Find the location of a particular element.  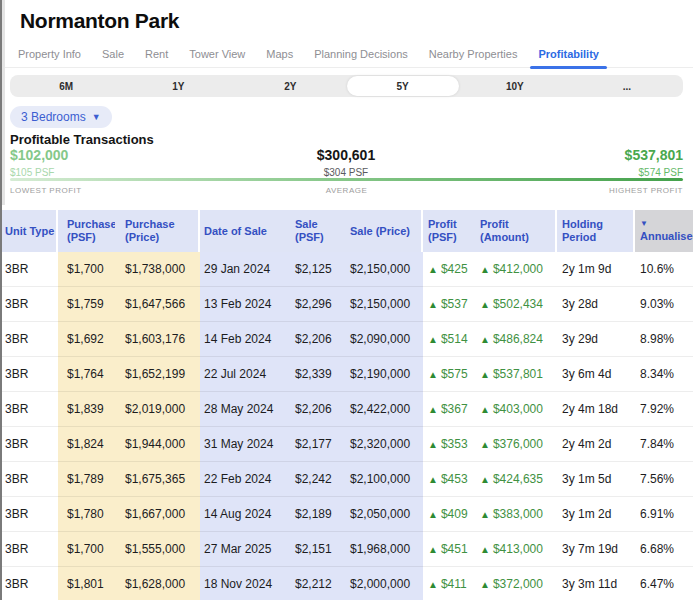

cell-profit-amount-value: $486,824 is located at coordinates (518, 339).